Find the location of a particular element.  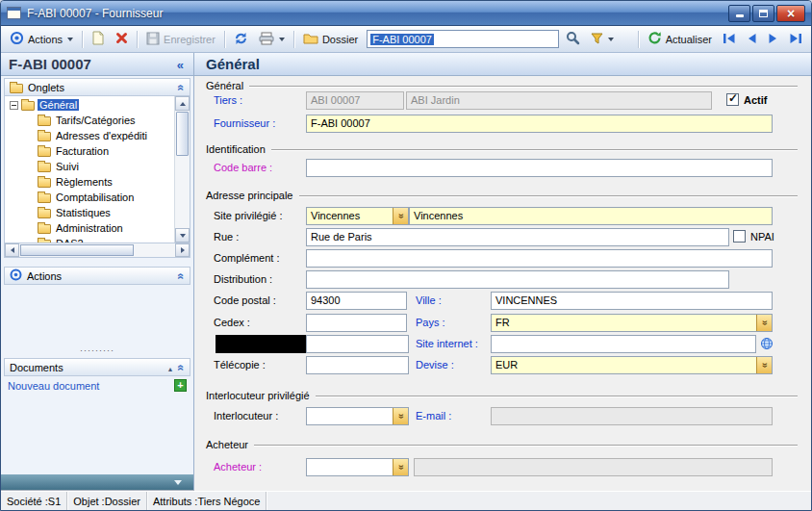

telecopie-field is located at coordinates (358, 366).